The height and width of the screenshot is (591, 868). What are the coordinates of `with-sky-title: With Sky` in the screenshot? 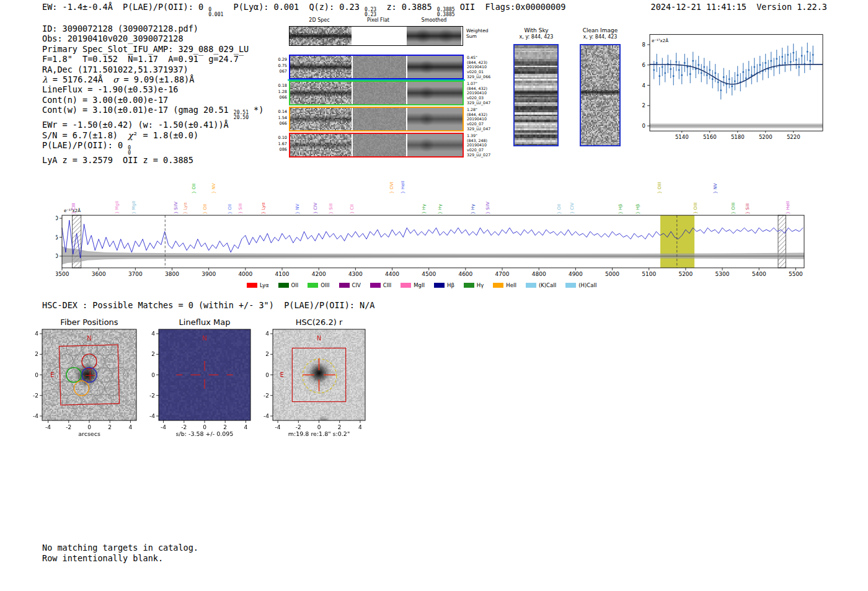 It's located at (536, 30).